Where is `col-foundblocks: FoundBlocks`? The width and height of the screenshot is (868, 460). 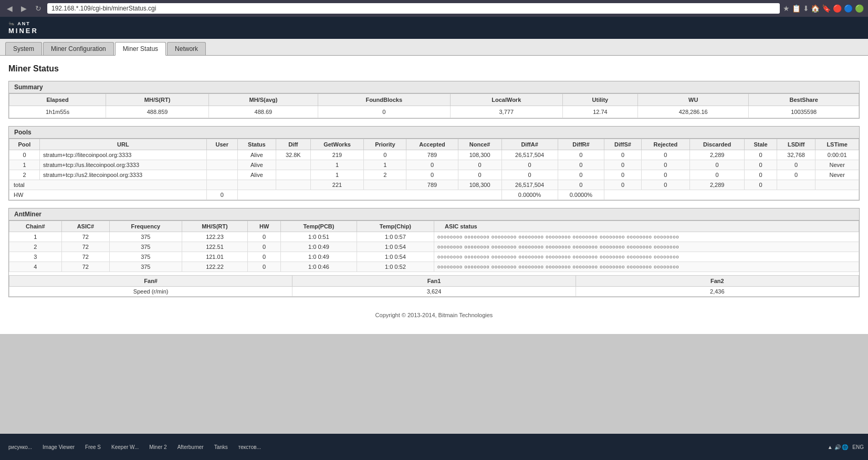
col-foundblocks: FoundBlocks is located at coordinates (384, 100).